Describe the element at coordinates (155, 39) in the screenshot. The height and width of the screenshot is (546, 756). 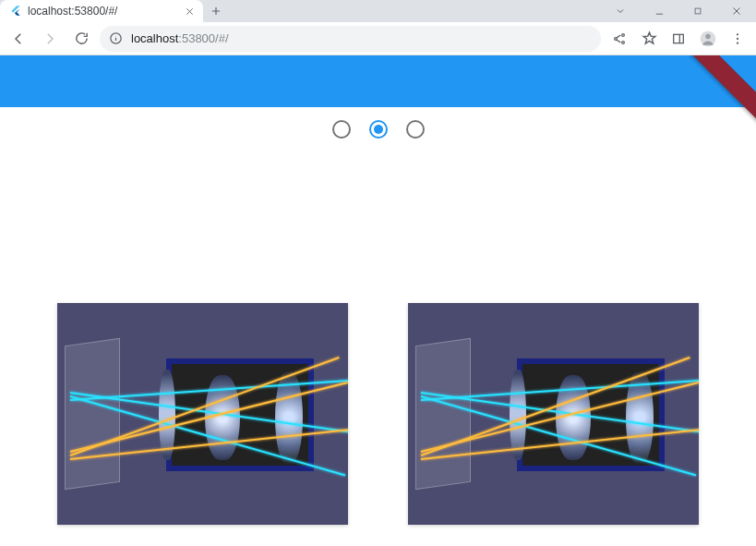
I see `url-host: localhost` at that location.